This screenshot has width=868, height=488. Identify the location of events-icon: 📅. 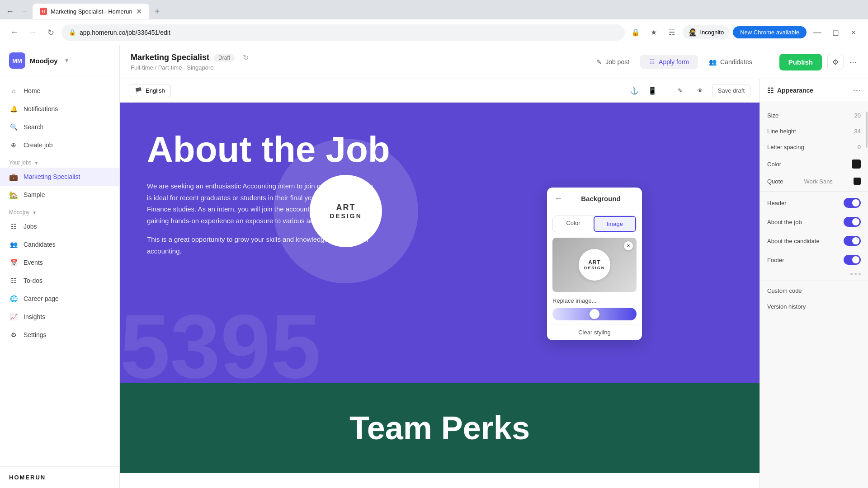
(14, 263).